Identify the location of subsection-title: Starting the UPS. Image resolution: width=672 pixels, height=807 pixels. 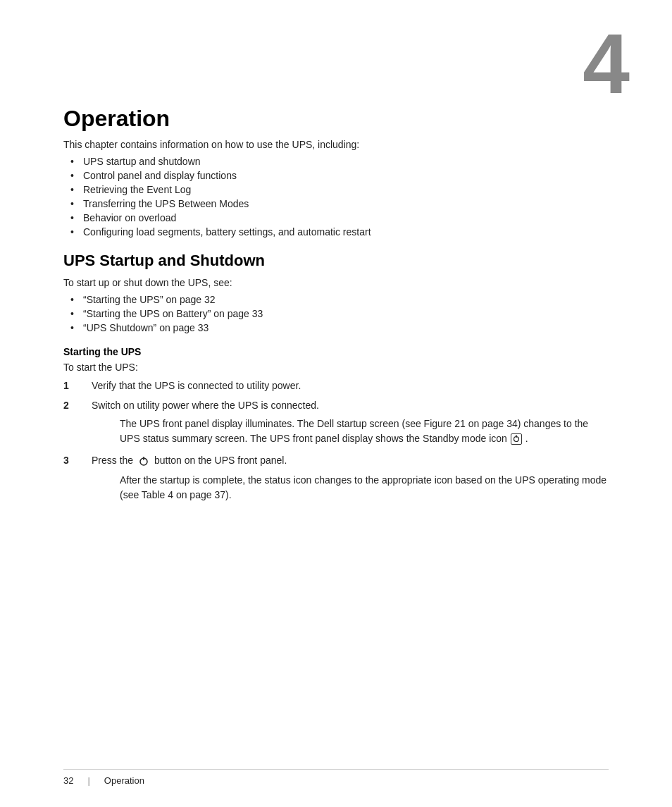
(336, 352).